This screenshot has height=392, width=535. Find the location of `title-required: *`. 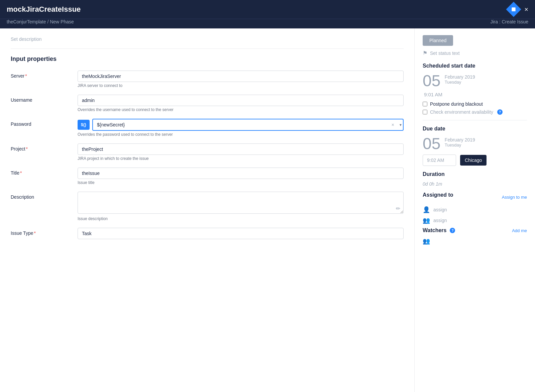

title-required: * is located at coordinates (21, 173).